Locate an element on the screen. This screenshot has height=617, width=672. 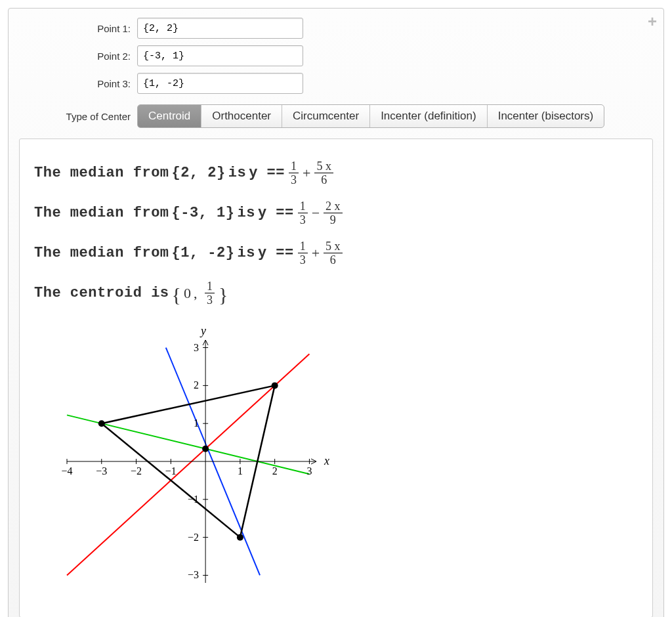
comma: , is located at coordinates (197, 293).